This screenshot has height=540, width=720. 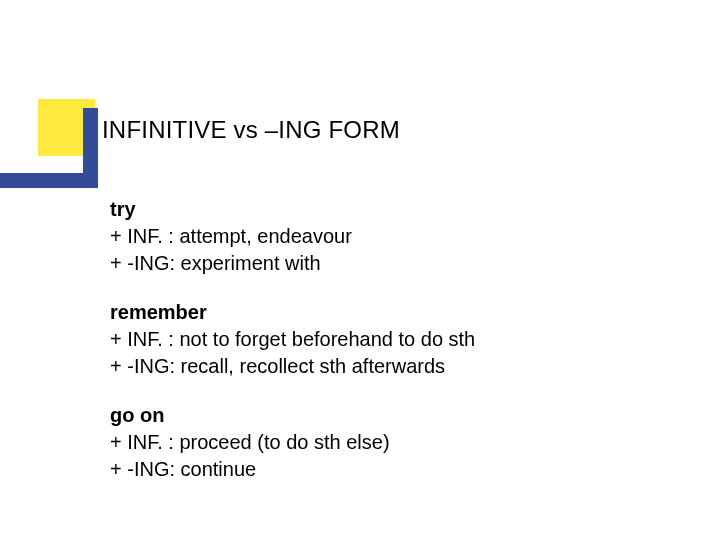 What do you see at coordinates (49, 180) in the screenshot?
I see `decoration-blue-bar-horizontal` at bounding box center [49, 180].